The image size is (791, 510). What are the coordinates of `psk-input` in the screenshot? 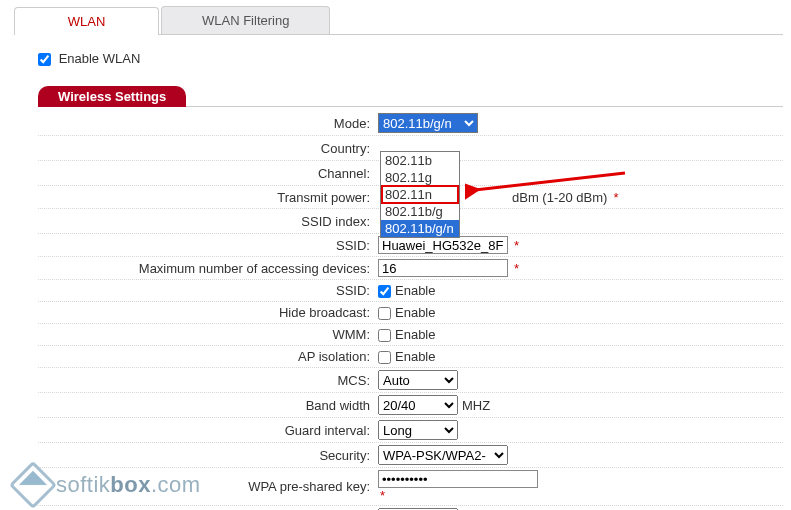 It's located at (458, 479).